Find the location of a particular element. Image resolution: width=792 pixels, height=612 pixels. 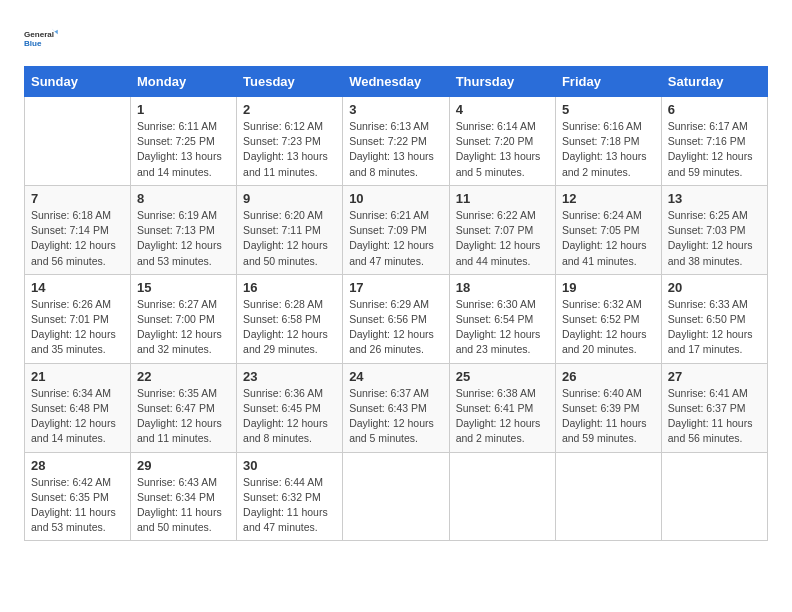

day-cell: 15Sunrise: 6:27 AMSunset: 7:00 PMDayligh… is located at coordinates (184, 318).